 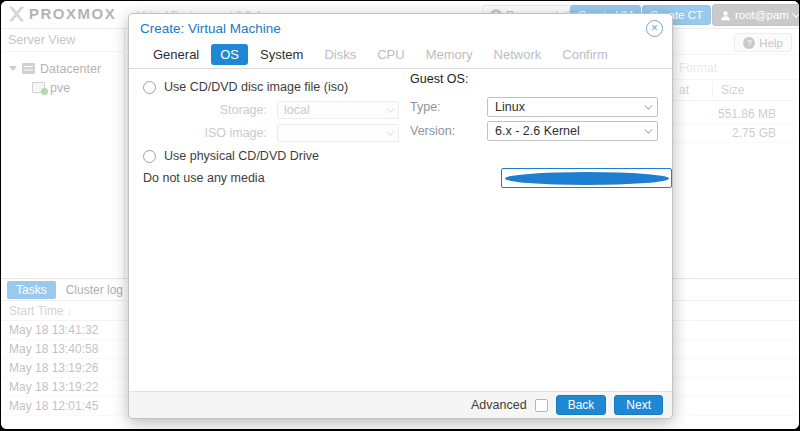 What do you see at coordinates (203, 133) in the screenshot?
I see `iso-image-label: ISO image:` at bounding box center [203, 133].